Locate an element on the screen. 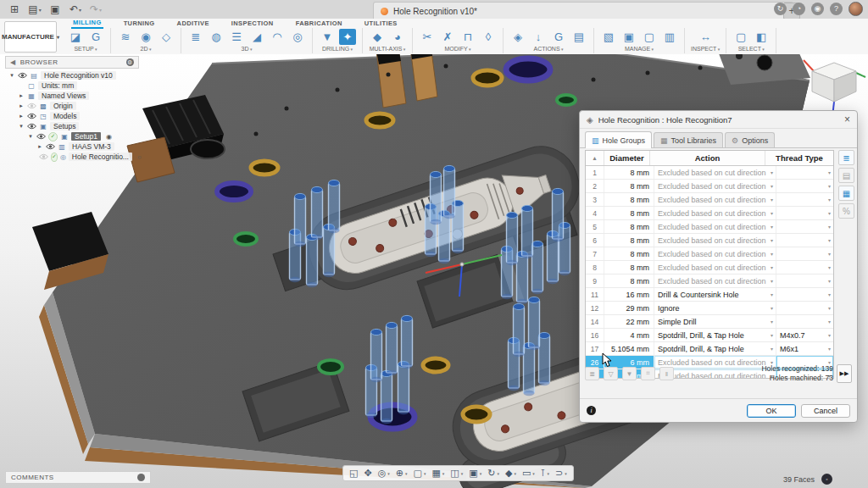  workspace-switcher: MANUFACTURE▾ is located at coordinates (31, 37).